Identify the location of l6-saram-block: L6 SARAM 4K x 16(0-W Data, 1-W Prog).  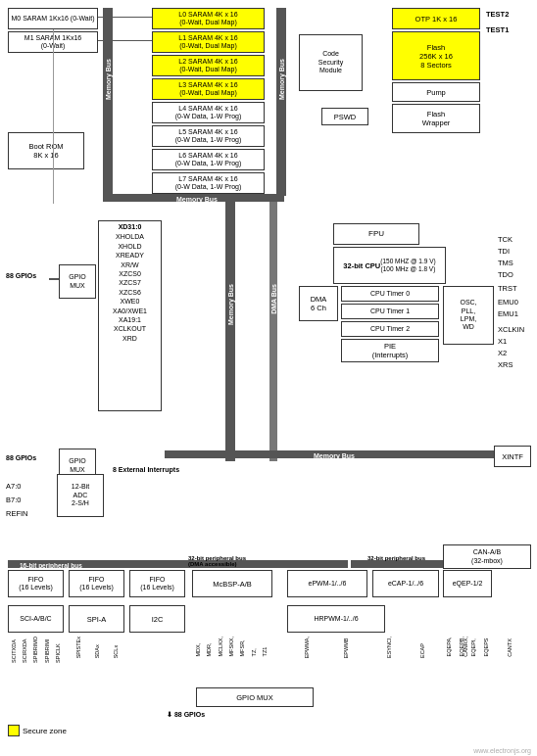
(208, 160).